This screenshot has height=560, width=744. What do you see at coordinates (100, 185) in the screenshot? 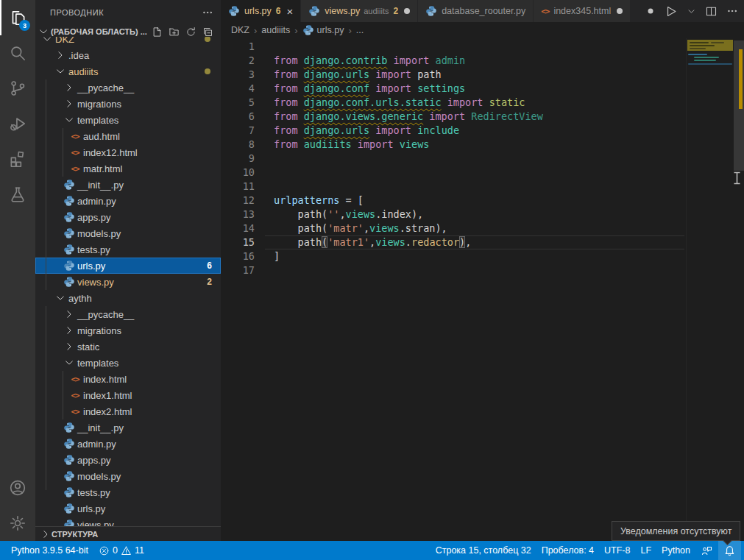
I see `tree-item-label: __init__.py` at bounding box center [100, 185].